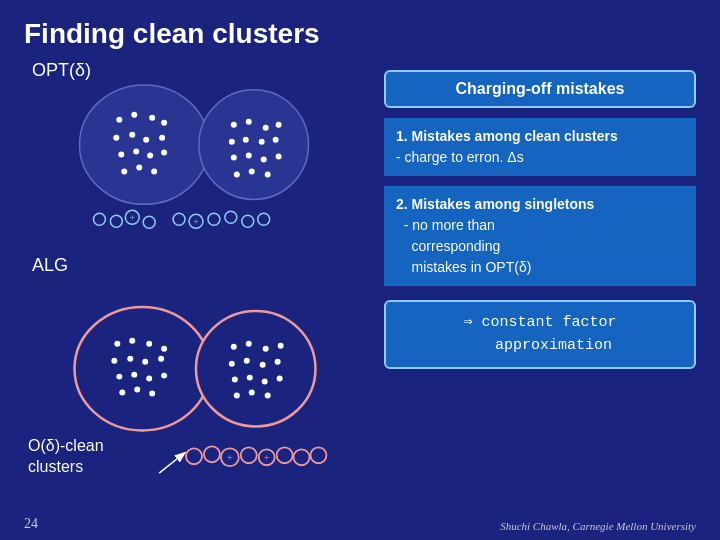  Describe the element at coordinates (540, 204) in the screenshot. I see `mistake2-title: 2. Mistakes among singletons` at that location.